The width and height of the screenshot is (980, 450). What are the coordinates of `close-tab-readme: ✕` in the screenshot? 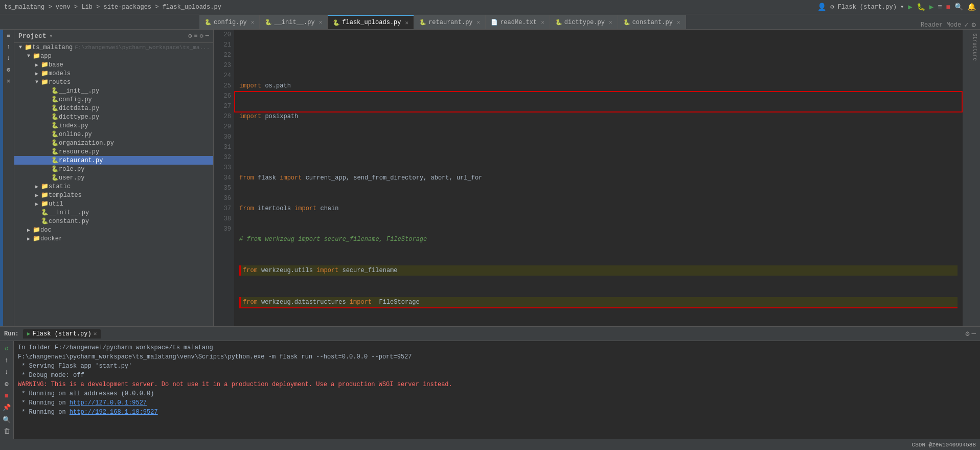 It's located at (543, 22).